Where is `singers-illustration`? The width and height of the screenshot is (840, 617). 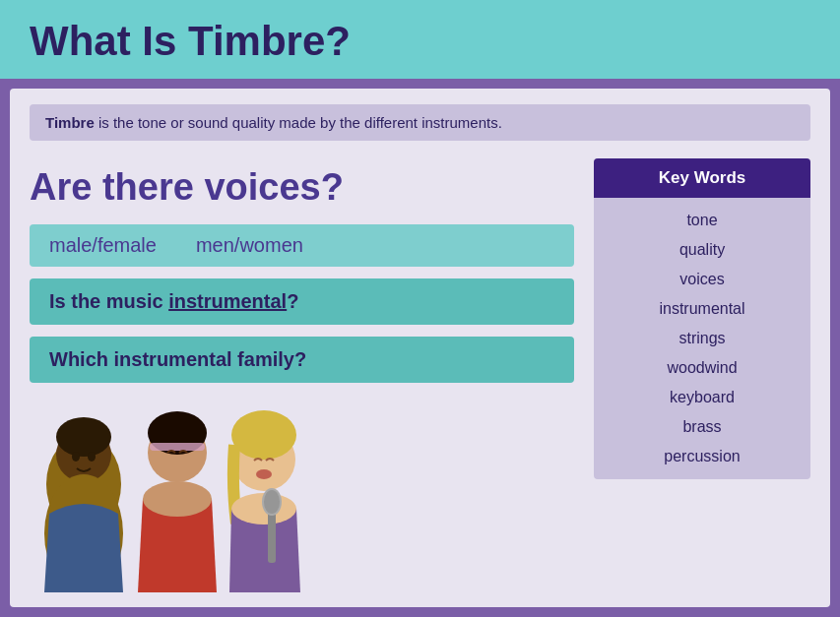
singers-illustration is located at coordinates (182, 494).